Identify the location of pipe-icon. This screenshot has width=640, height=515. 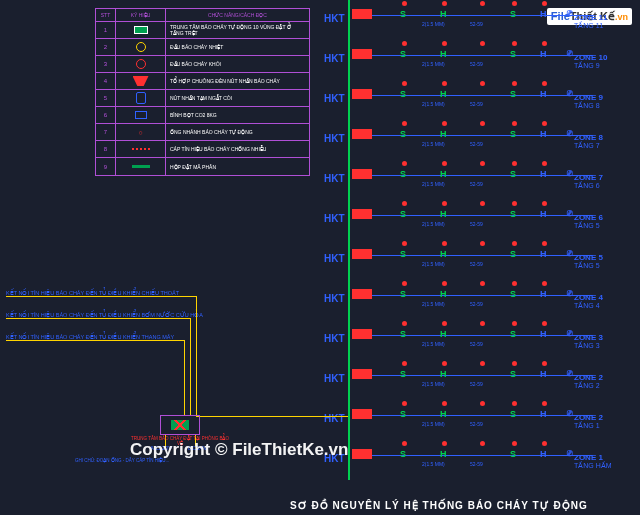
(141, 166).